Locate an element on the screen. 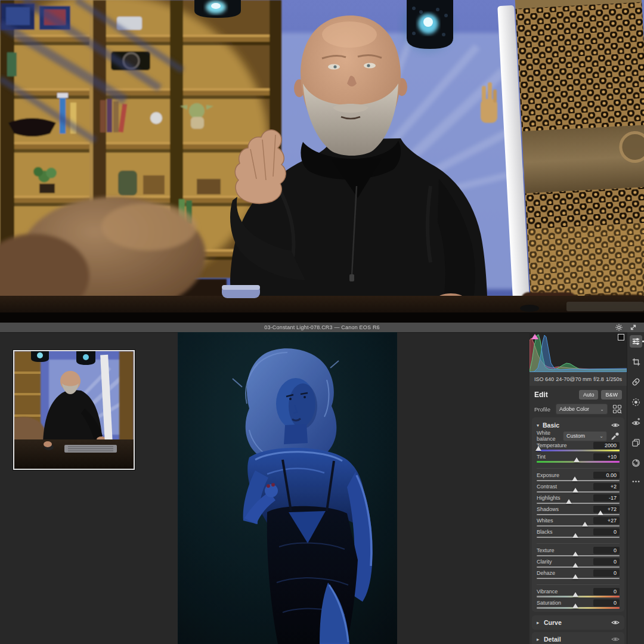  profile-browser-icon is located at coordinates (617, 409).